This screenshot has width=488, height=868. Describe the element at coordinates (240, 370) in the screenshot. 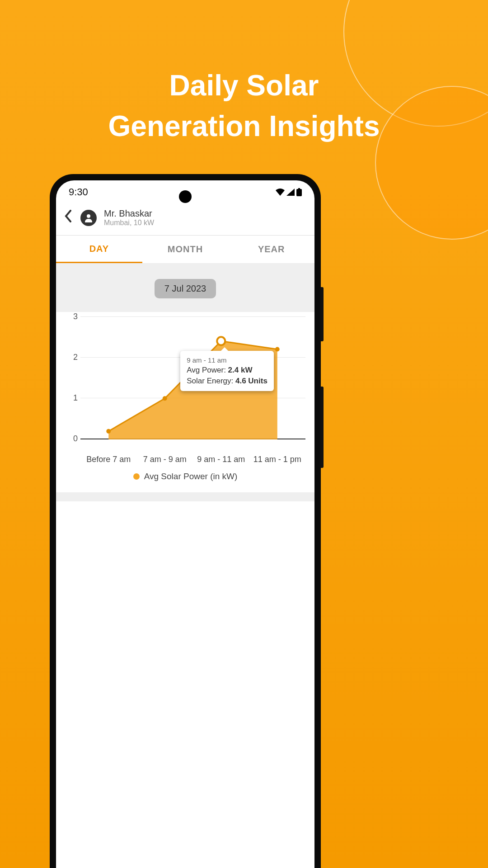

I see `tooltip-avg-power-value: 2.4 kW` at that location.